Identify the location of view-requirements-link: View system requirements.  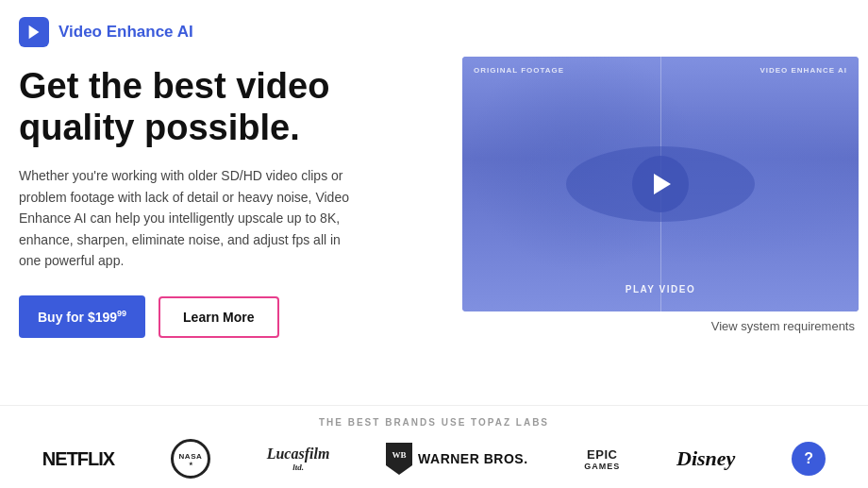
(660, 327).